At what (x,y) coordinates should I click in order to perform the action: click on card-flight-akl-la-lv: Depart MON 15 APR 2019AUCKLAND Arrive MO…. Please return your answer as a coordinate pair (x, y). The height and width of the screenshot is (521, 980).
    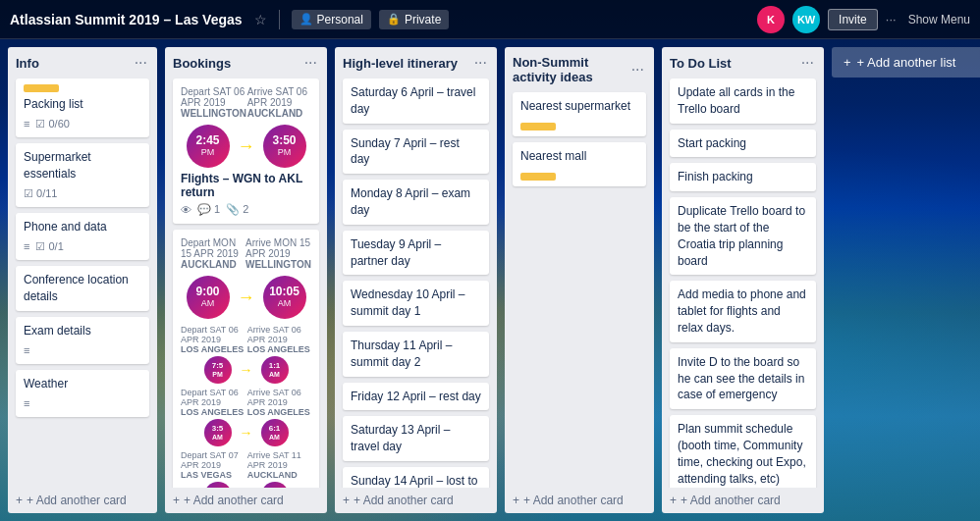
    Looking at the image, I should click on (245, 359).